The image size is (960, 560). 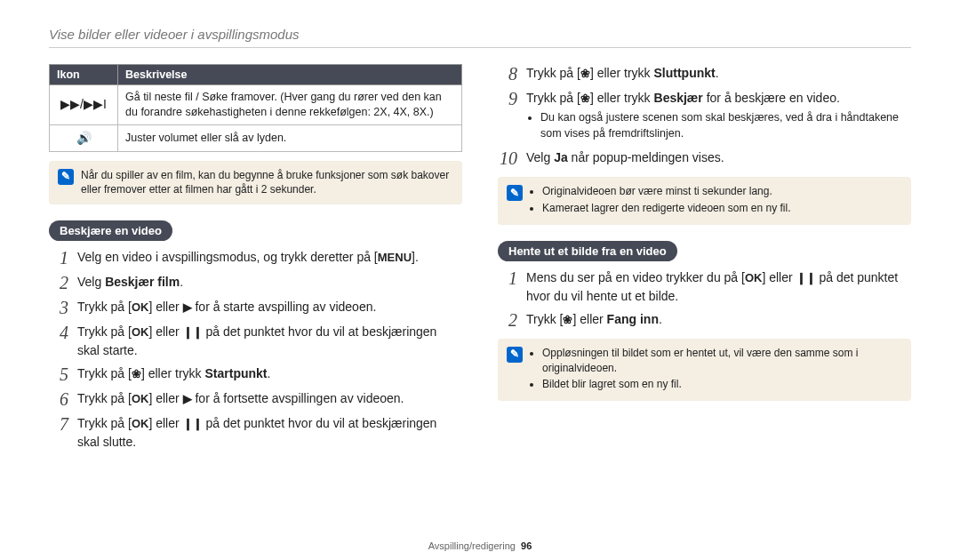 I want to click on step: 6 Trykk på [OK] eller ▶ for å fortsette …, so click(x=256, y=399).